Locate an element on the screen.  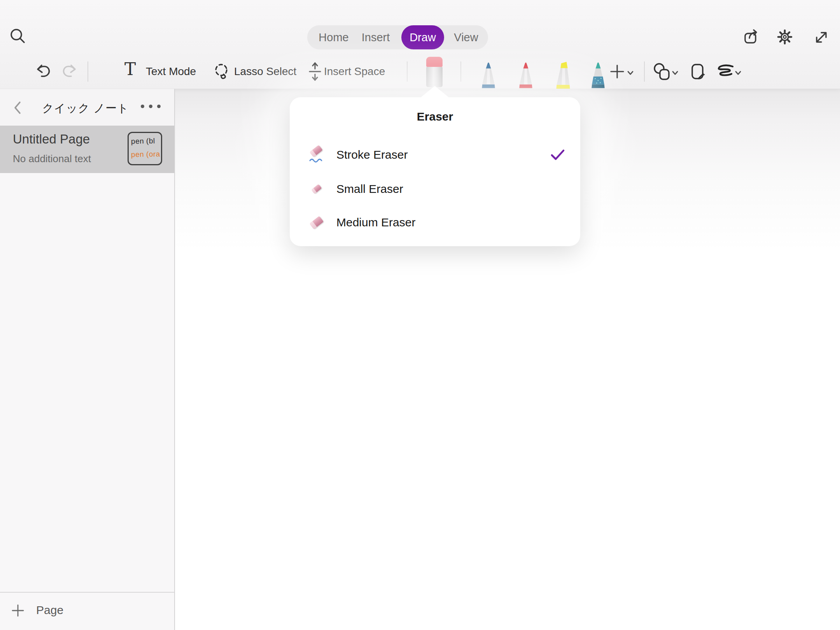
red-pen-tool is located at coordinates (526, 75).